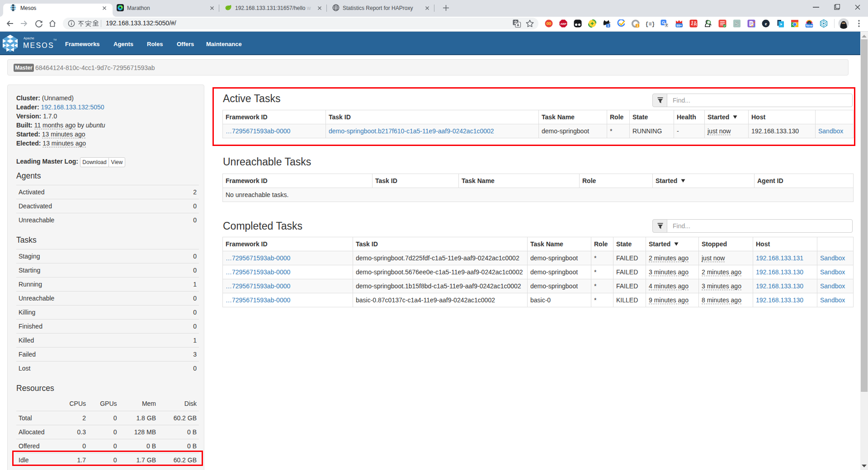 This screenshot has width=868, height=470. Describe the element at coordinates (563, 24) in the screenshot. I see `svg-text: ABP` at that location.